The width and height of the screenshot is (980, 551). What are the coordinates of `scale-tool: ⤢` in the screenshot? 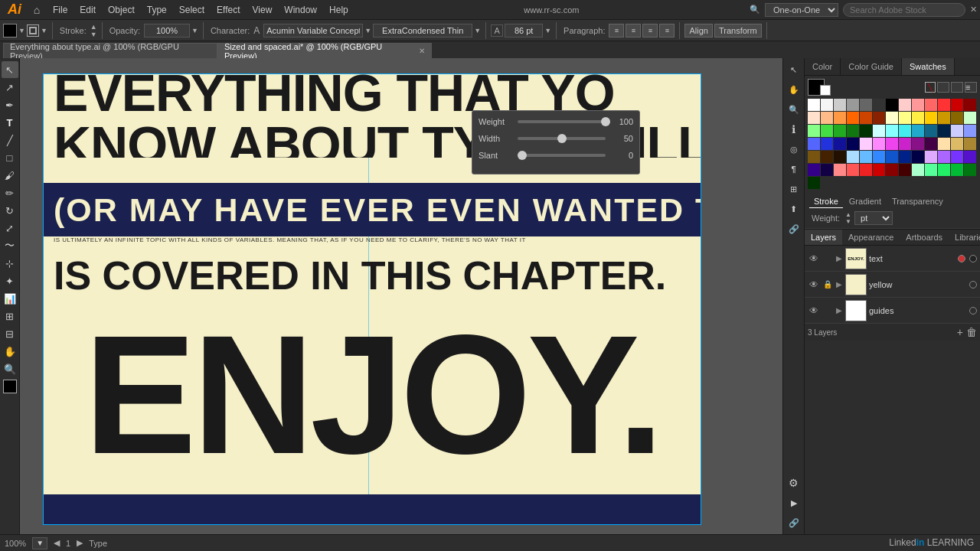 It's located at (10, 228).